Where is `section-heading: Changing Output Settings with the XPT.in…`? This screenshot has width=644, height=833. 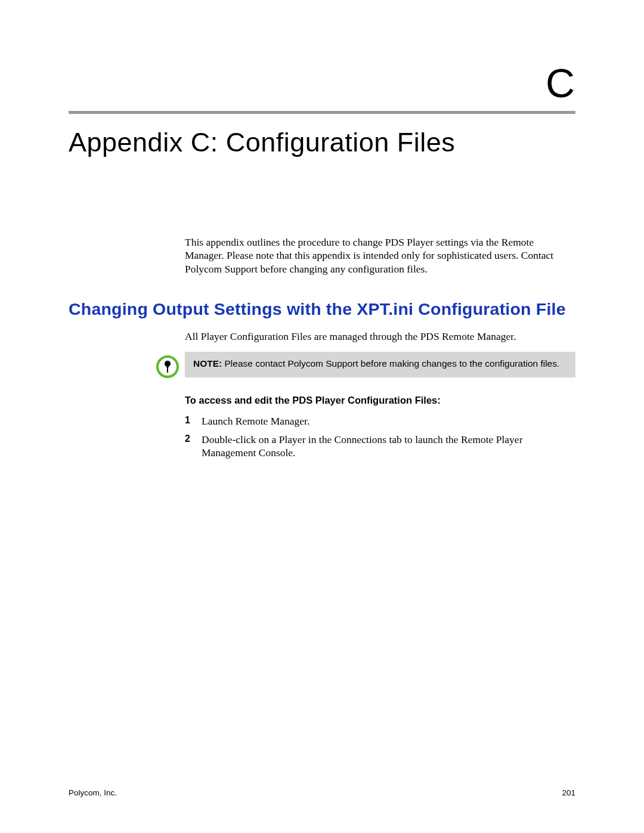
section-heading: Changing Output Settings with the XPT.in… is located at coordinates (322, 309).